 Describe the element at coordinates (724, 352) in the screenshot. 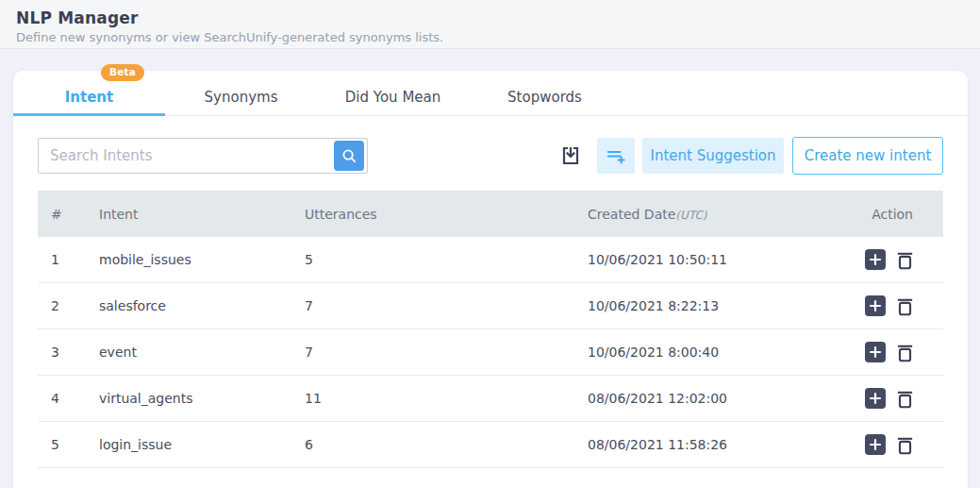

I see `created-date: 10/06/2021 8:00:40` at that location.